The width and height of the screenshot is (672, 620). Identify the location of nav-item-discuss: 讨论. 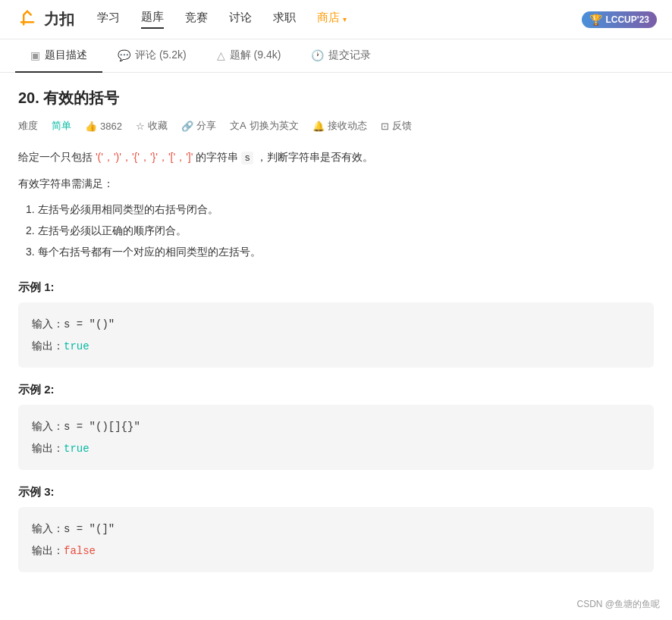
(240, 20).